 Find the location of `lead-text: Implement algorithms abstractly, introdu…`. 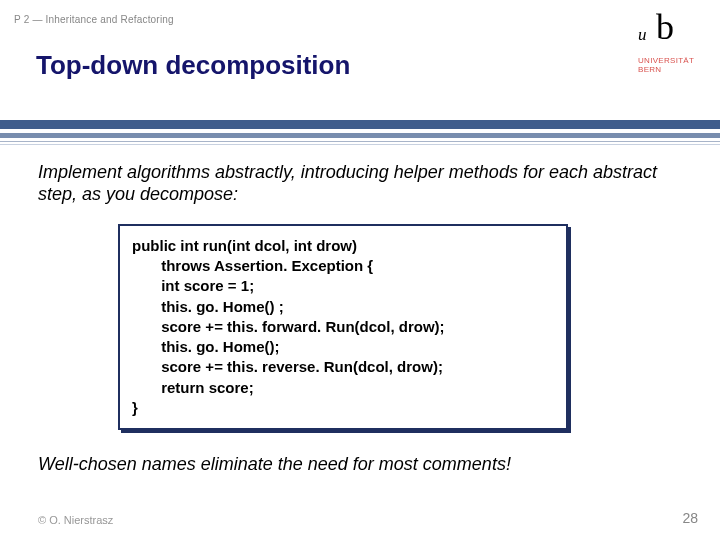

lead-text: Implement algorithms abstractly, introdu… is located at coordinates (360, 184).